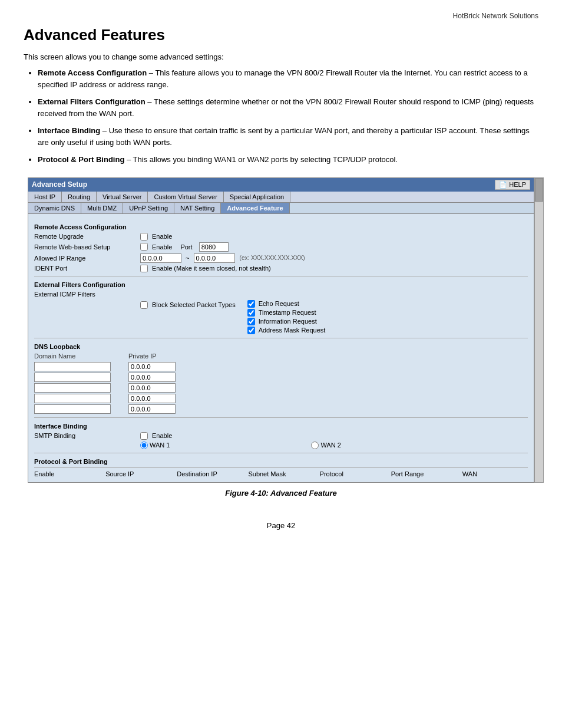 This screenshot has width=562, height=728. Describe the element at coordinates (251, 304) in the screenshot. I see `echo-request-checkbox` at that location.